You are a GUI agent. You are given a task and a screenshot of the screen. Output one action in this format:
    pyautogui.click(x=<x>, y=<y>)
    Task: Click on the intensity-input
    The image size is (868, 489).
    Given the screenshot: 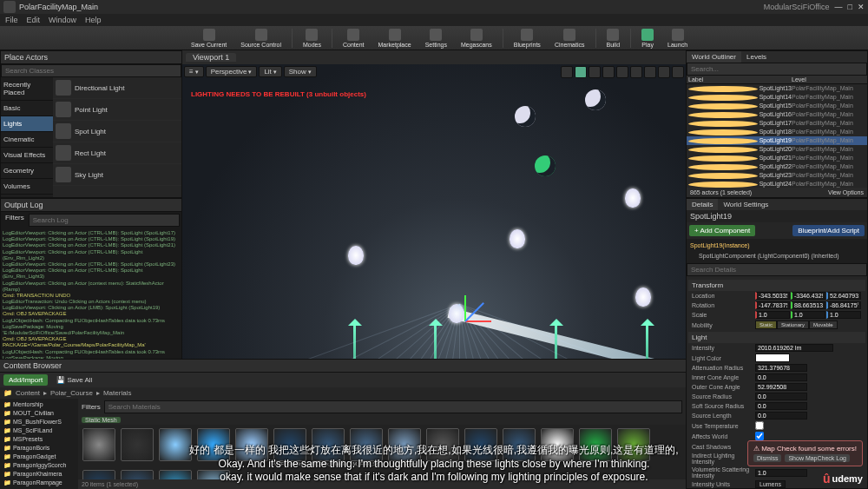 What is the action you would take?
    pyautogui.click(x=794, y=347)
    